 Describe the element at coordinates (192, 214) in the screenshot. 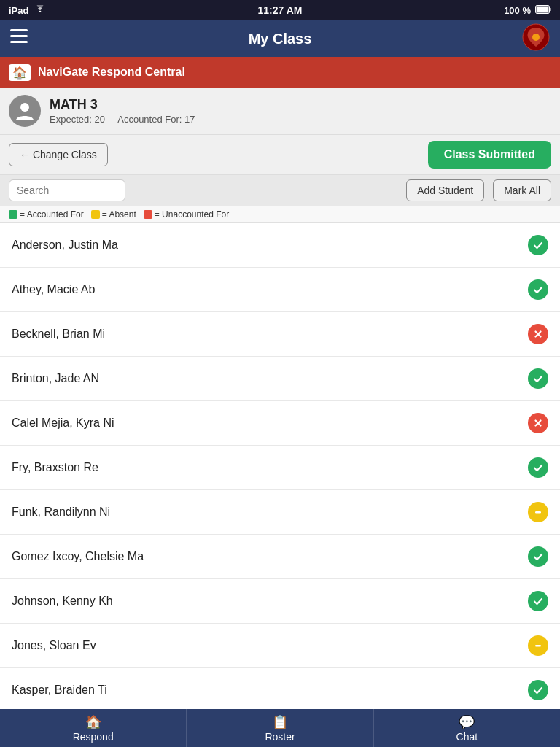

I see `legend-unaccounted-label: = Unaccounted For` at that location.